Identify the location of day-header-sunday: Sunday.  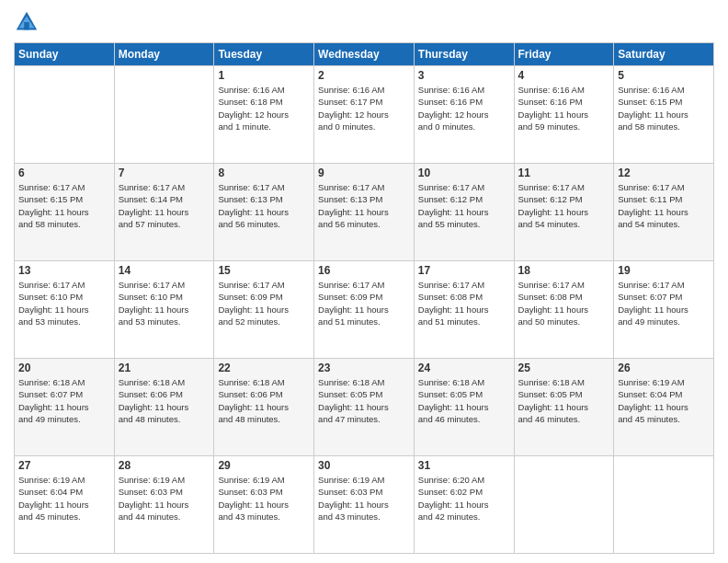
(64, 55).